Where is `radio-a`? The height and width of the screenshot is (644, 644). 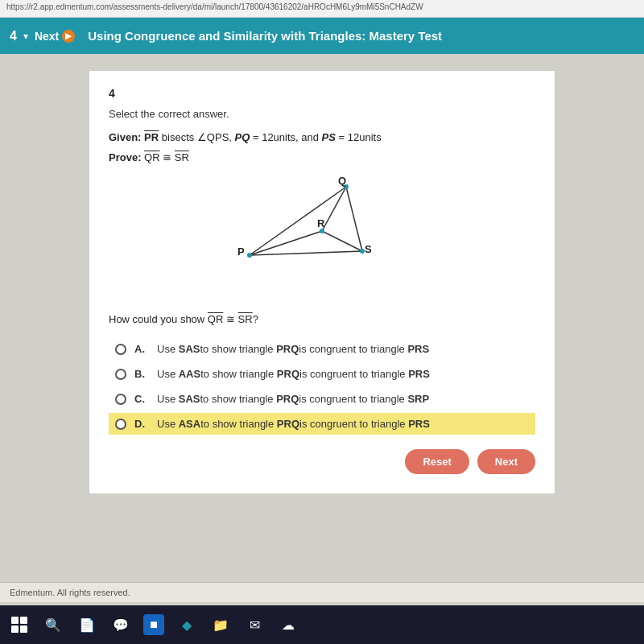
radio-a is located at coordinates (121, 349).